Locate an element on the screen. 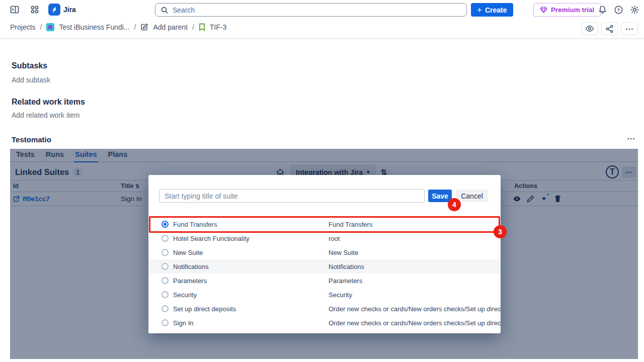  global-search-input: Search is located at coordinates (311, 10).